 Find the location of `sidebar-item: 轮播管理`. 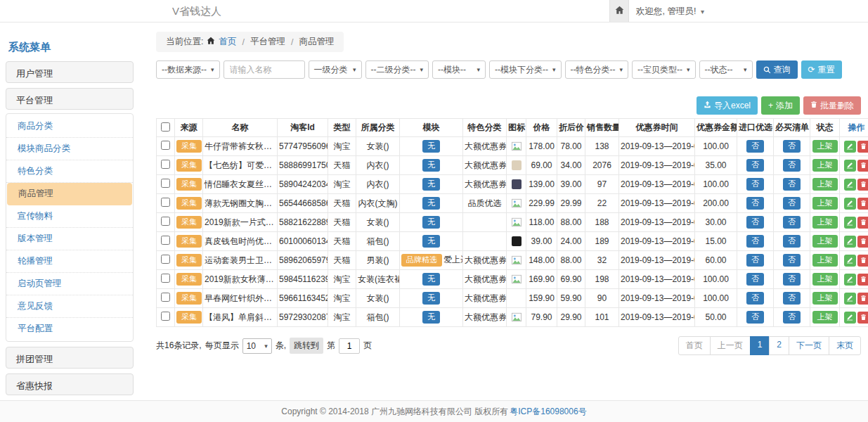

sidebar-item: 轮播管理 is located at coordinates (70, 262).